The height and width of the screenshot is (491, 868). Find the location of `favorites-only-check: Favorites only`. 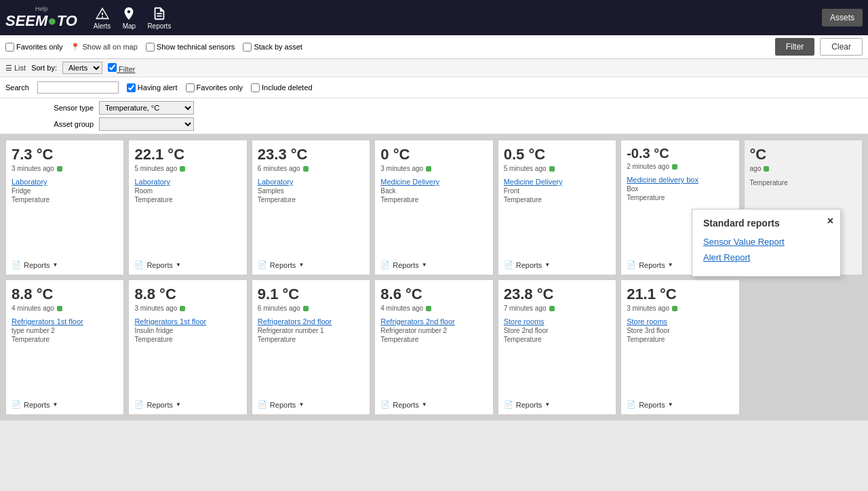

favorites-only-check: Favorites only is located at coordinates (34, 47).